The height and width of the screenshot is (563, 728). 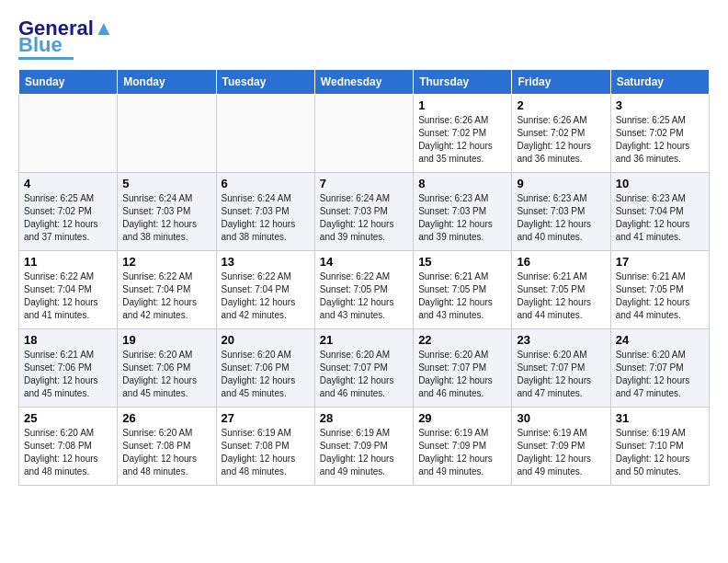 What do you see at coordinates (561, 105) in the screenshot?
I see `day-number: 2` at bounding box center [561, 105].